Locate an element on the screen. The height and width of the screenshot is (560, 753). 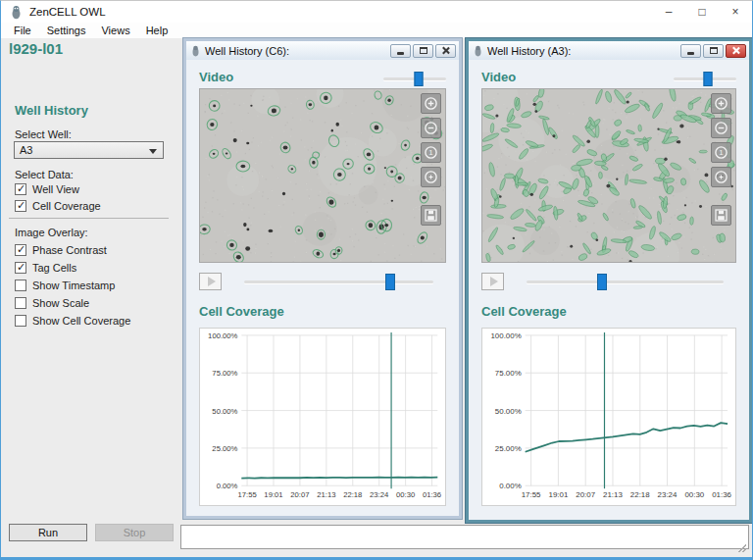
well-history-heading: Well History is located at coordinates (51, 110).